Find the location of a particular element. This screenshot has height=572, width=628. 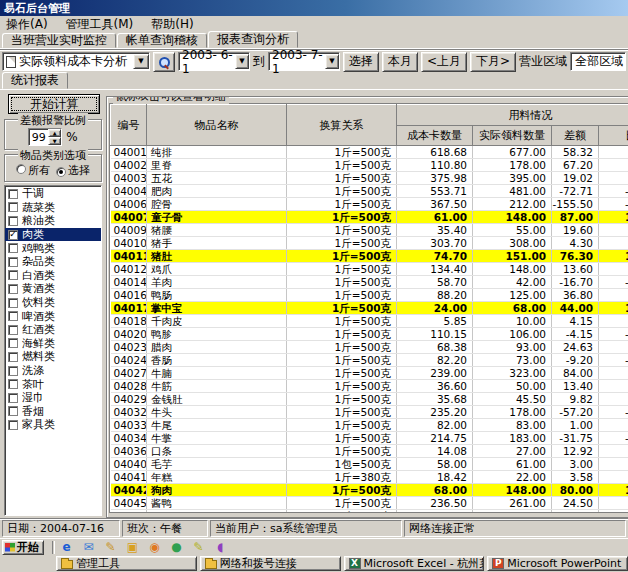

table-row: 04012鸡爪1斤=500克134.40148.0013.60 is located at coordinates (370, 270).